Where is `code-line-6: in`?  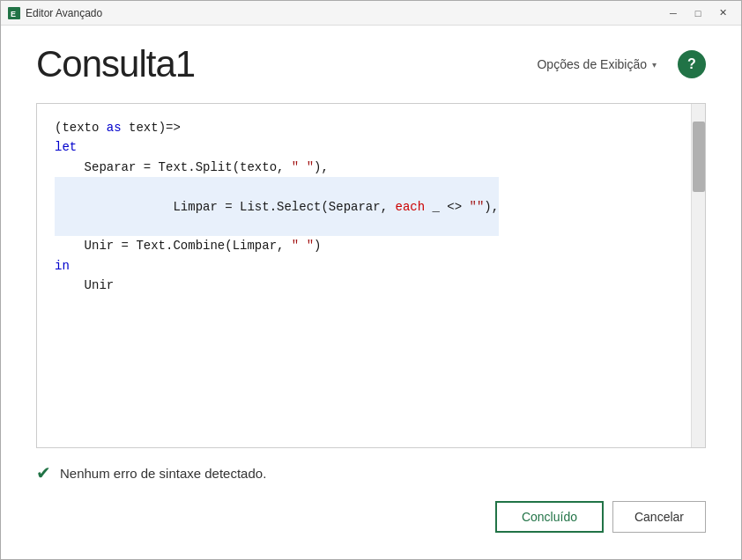 code-line-6: in is located at coordinates (364, 266).